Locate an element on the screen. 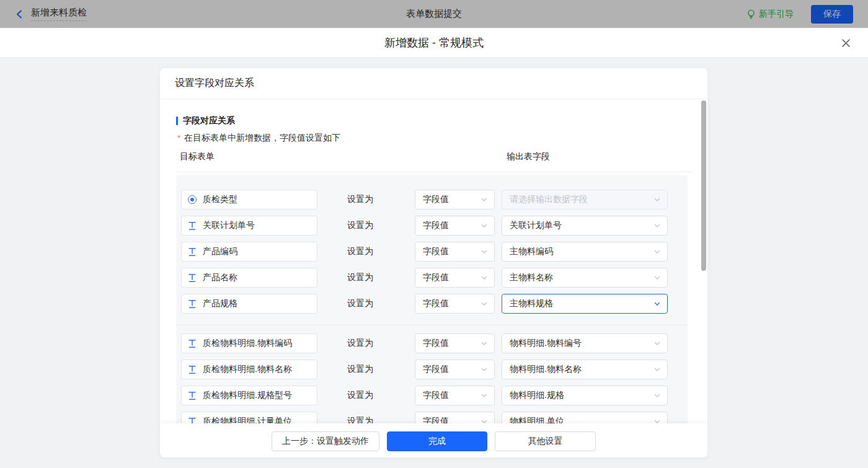 The height and width of the screenshot is (468, 868). output-field-select: 物料明细.物料名称 is located at coordinates (585, 369).